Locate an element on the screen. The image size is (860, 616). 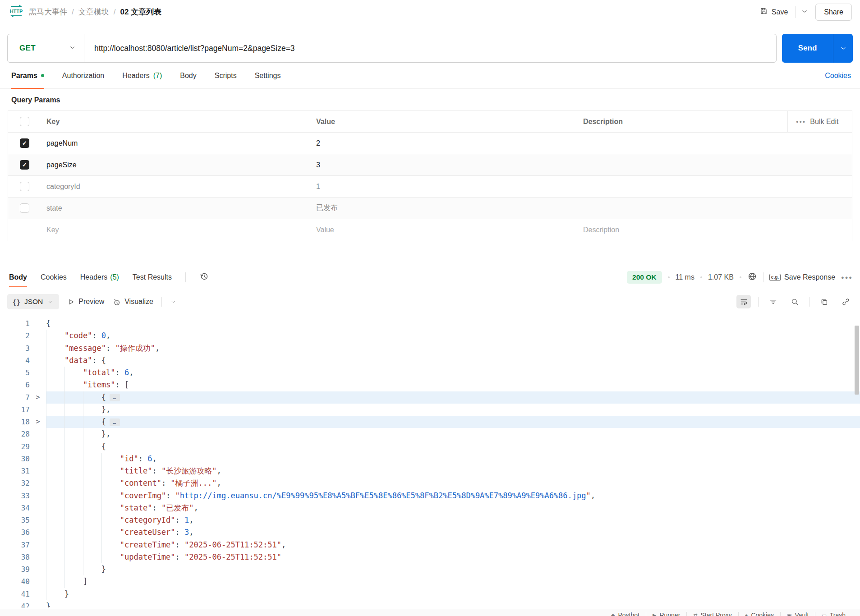
filter-button is located at coordinates (773, 302).